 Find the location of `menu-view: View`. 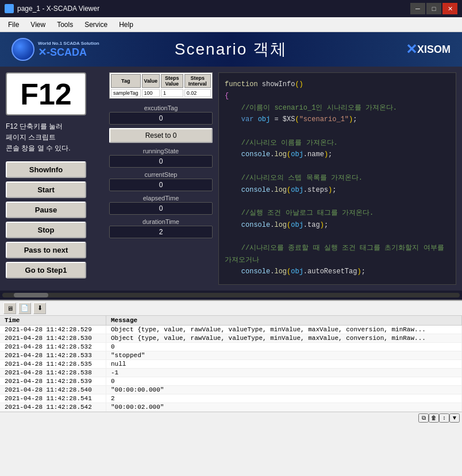

menu-view: View is located at coordinates (38, 25).